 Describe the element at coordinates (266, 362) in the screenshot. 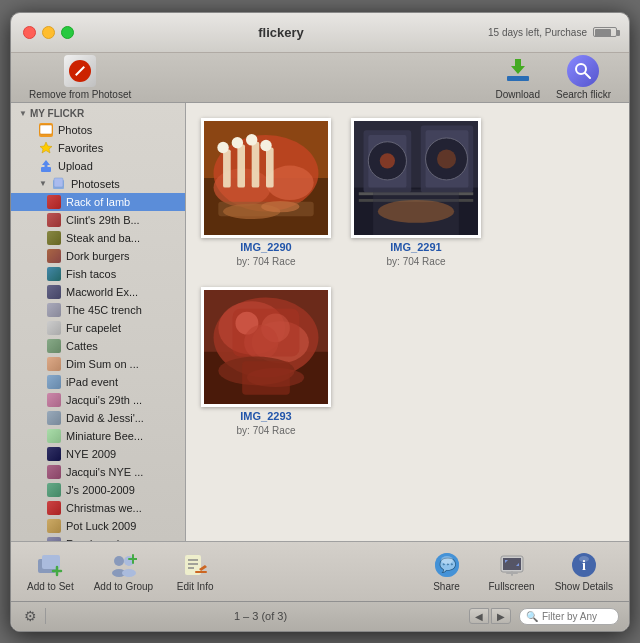

I see `photo-item-3: IMG_2293 by: 704 Race` at that location.